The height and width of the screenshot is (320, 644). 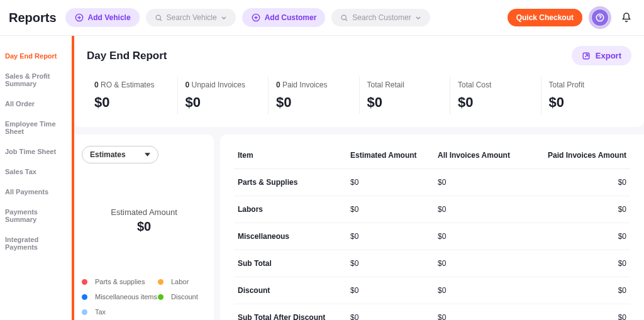 What do you see at coordinates (37, 152) in the screenshot?
I see `sidebar-item-job-time-sheet: Job Time Sheet` at bounding box center [37, 152].